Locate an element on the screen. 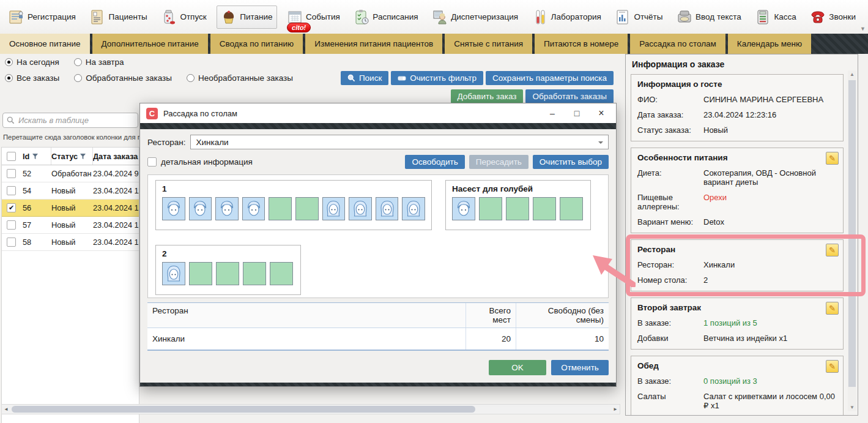 This screenshot has width=868, height=423. tab-menu-calendar: Календарь меню is located at coordinates (770, 44).